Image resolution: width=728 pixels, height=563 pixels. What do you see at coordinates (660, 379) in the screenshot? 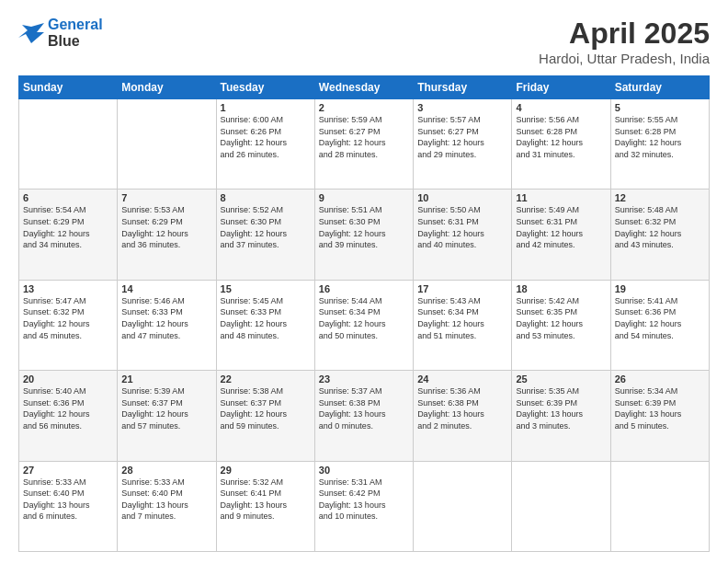
I see `day-number: 26` at bounding box center [660, 379].